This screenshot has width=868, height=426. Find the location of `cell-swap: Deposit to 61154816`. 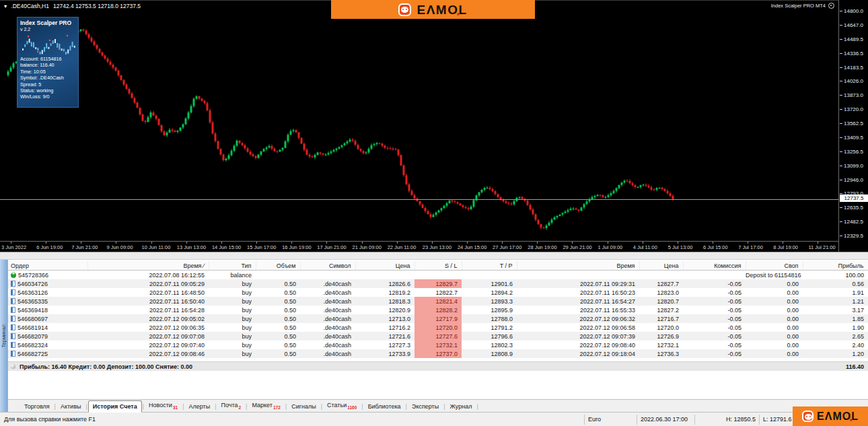

cell-swap: Deposit to 61154816 is located at coordinates (774, 275).